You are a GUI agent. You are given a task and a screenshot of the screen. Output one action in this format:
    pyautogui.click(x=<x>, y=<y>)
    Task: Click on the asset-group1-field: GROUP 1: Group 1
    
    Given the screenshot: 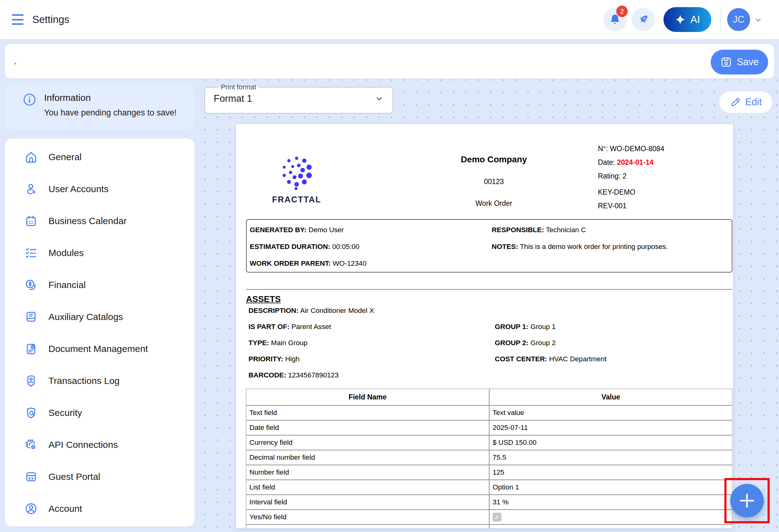 What is the action you would take?
    pyautogui.click(x=525, y=327)
    